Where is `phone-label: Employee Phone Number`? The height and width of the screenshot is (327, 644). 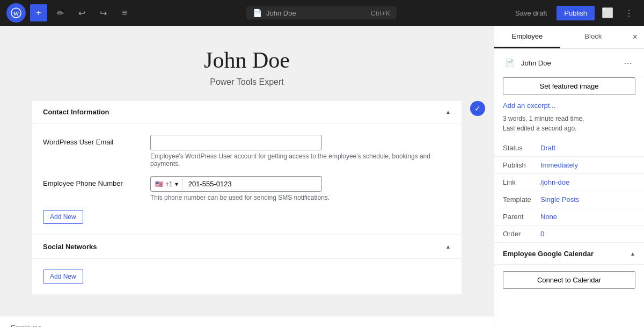 phone-label: Employee Phone Number is located at coordinates (91, 181).